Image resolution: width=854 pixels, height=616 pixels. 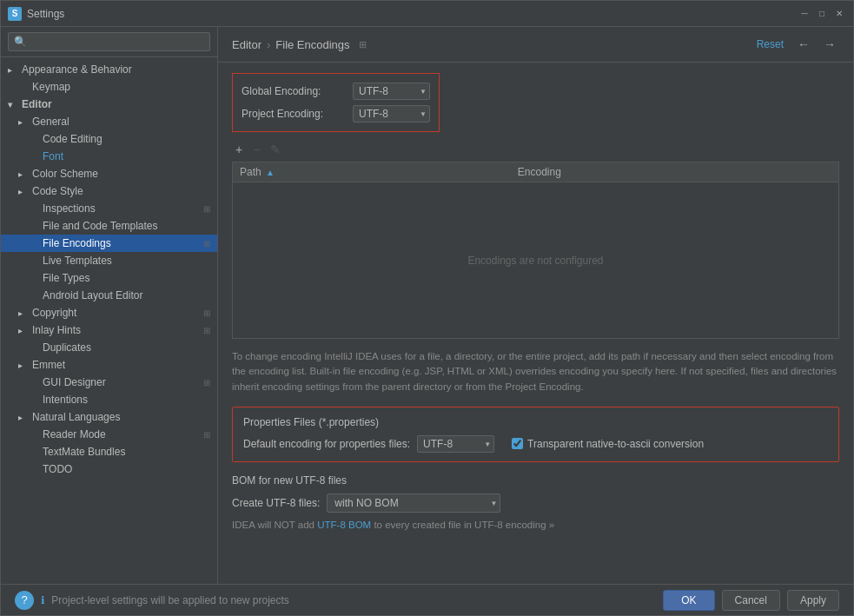 What do you see at coordinates (427, 599) in the screenshot?
I see `footer: ? ℹ Project-level settings will be appli…` at bounding box center [427, 599].